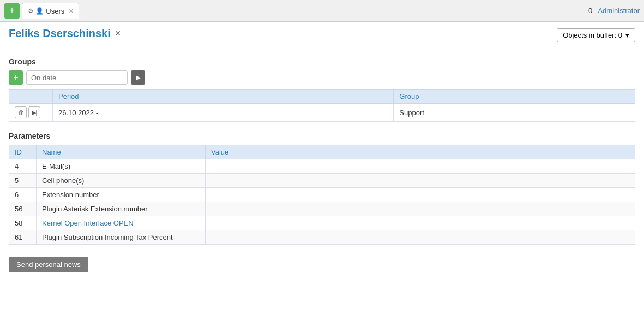  Describe the element at coordinates (121, 181) in the screenshot. I see `param-name-1: Cell phone(s)` at that location.